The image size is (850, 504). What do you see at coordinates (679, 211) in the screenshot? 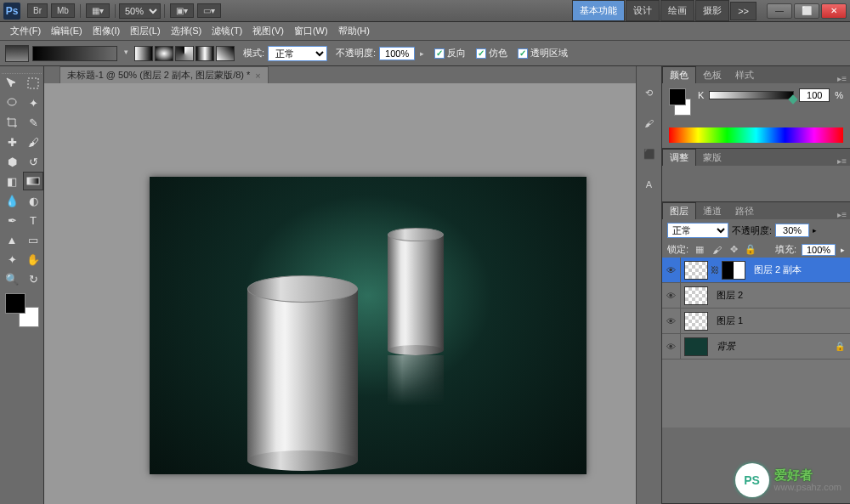
I see `tab-layers: 图层` at bounding box center [679, 211].